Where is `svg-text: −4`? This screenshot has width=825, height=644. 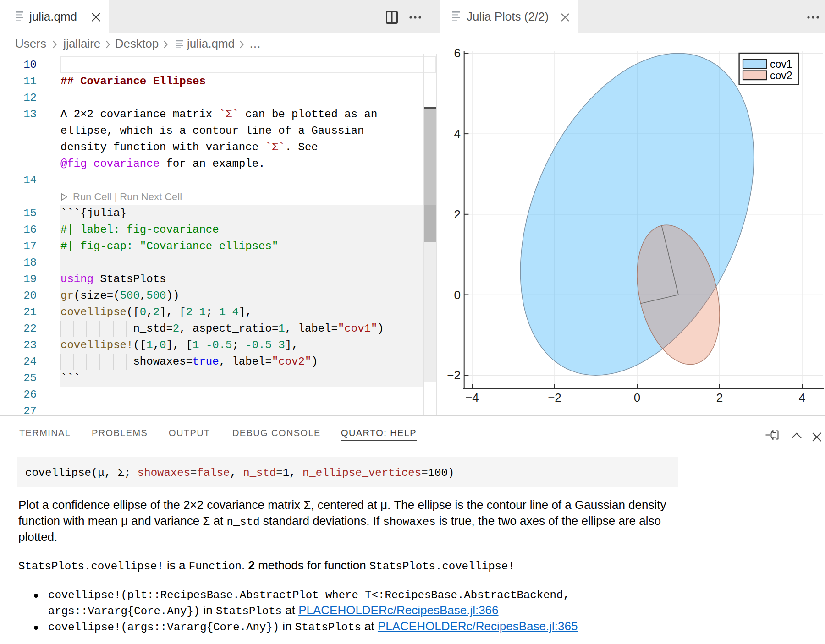
svg-text: −4 is located at coordinates (472, 398).